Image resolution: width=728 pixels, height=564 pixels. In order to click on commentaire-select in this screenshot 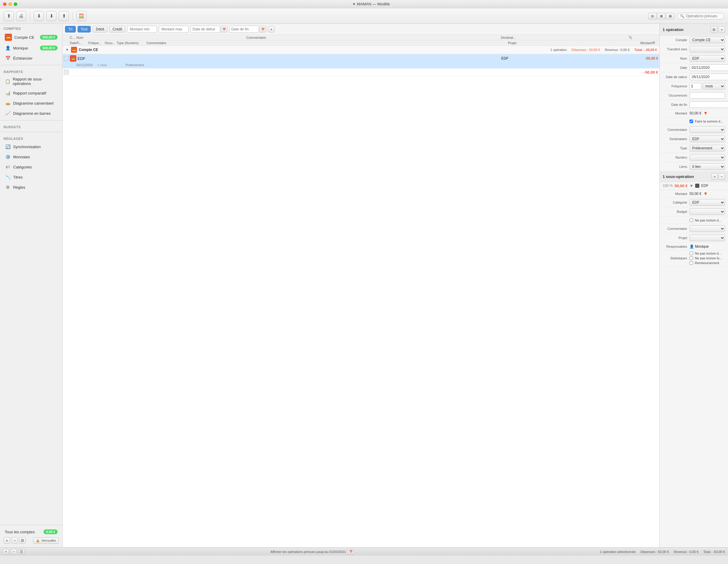, I will do `click(707, 130)`.